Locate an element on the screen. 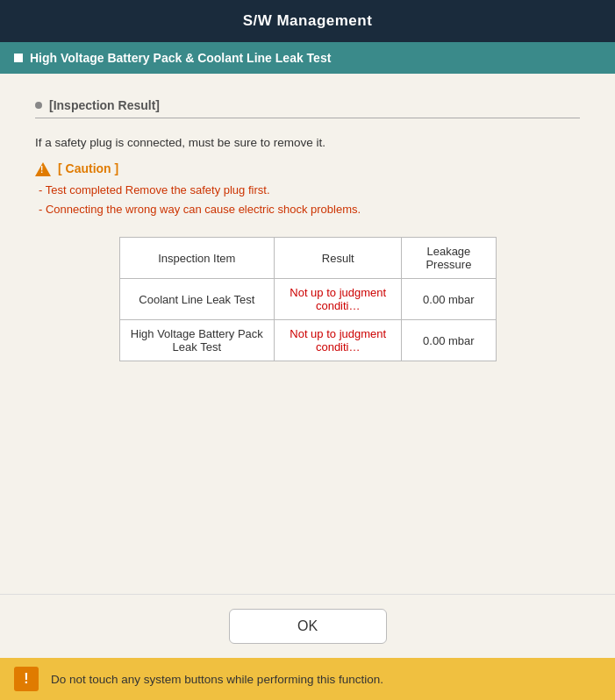  footer: OK is located at coordinates (307, 626).